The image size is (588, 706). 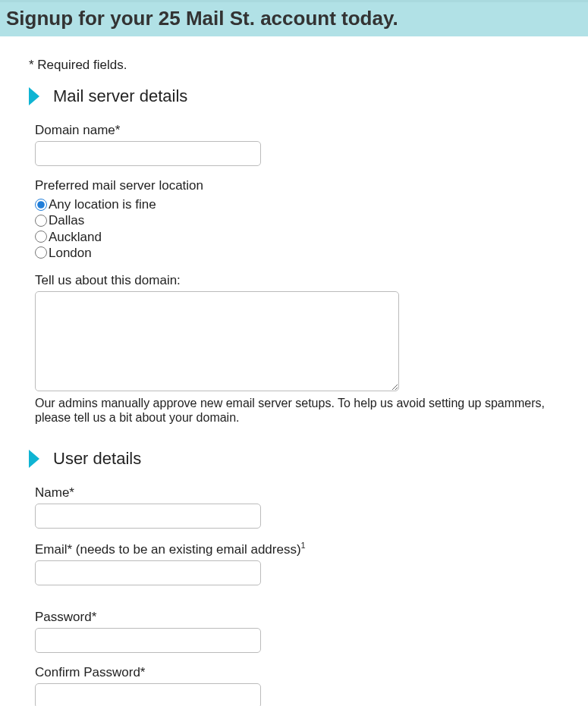 What do you see at coordinates (217, 341) in the screenshot?
I see `about-domain-textarea` at bounding box center [217, 341].